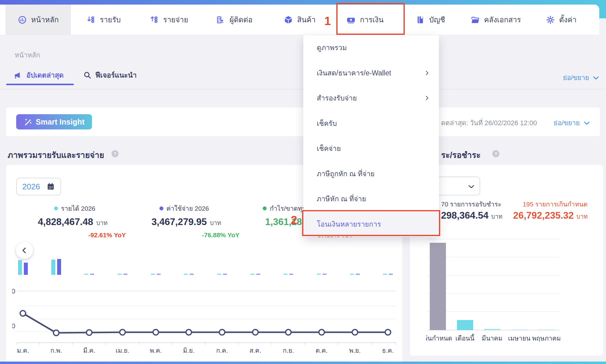  I want to click on settings-icon, so click(550, 20).